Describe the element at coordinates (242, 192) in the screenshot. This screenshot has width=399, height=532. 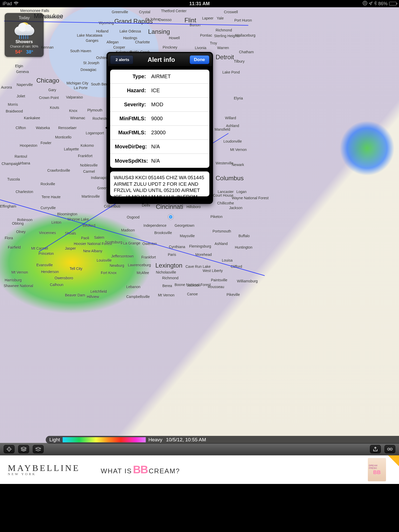
I see `map-city-label: Logan` at that location.